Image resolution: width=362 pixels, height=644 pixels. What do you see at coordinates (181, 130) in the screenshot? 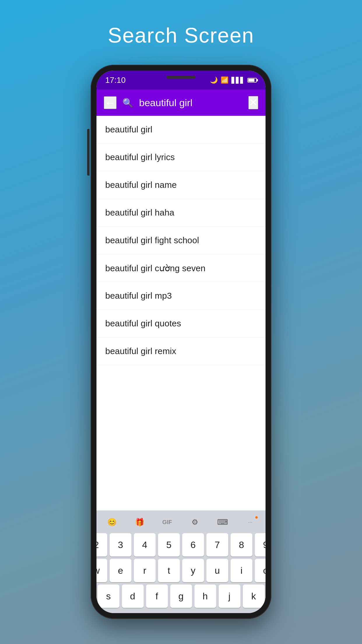
I see `suggestion-item: beautiful girl` at bounding box center [181, 130].